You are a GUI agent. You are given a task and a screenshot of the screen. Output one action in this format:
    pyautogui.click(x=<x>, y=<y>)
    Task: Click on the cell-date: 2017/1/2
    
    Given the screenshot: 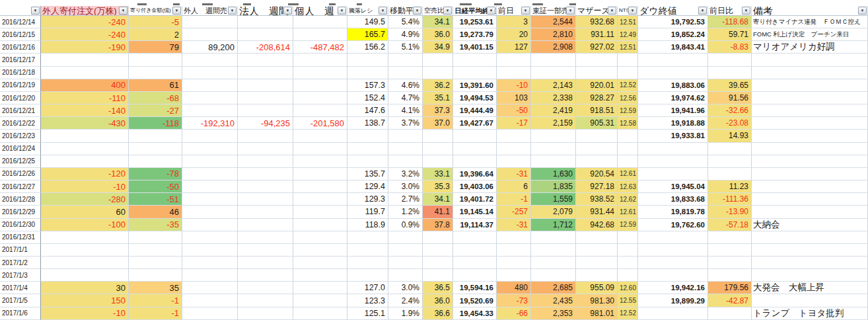 What is the action you would take?
    pyautogui.click(x=20, y=263)
    